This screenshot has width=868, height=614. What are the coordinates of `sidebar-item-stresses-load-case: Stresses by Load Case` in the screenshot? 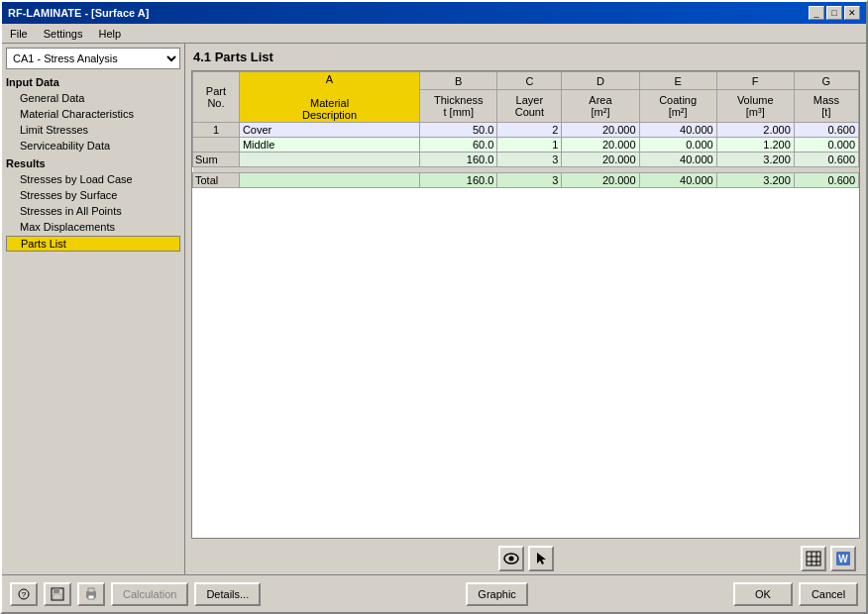 It's located at (93, 179).